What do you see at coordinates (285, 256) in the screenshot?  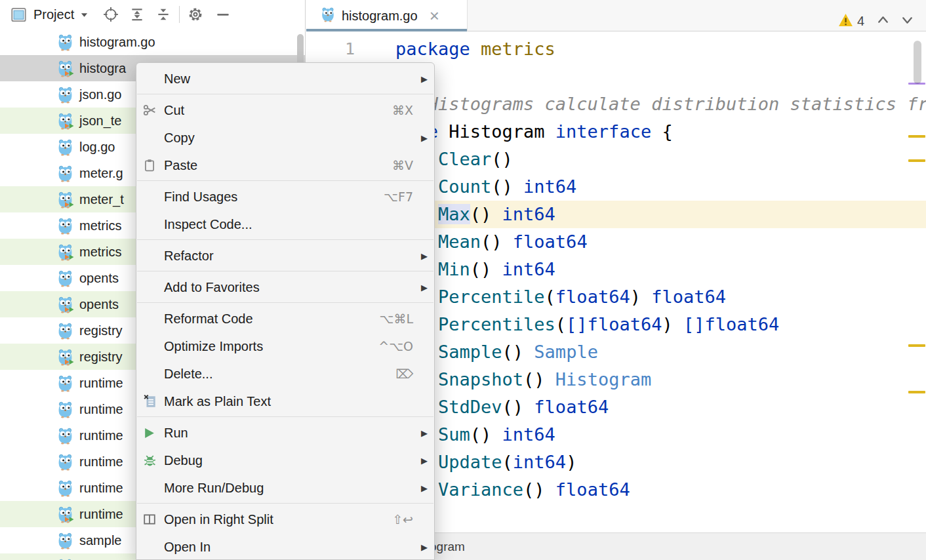 I see `menu-item-refactor: Refactor▶` at bounding box center [285, 256].